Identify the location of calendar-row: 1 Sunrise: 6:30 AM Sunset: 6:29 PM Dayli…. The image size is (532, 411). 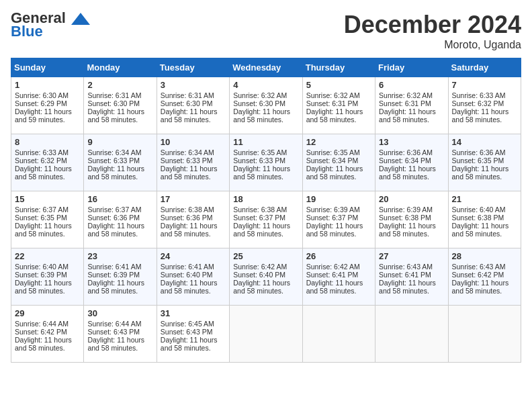
(266, 106).